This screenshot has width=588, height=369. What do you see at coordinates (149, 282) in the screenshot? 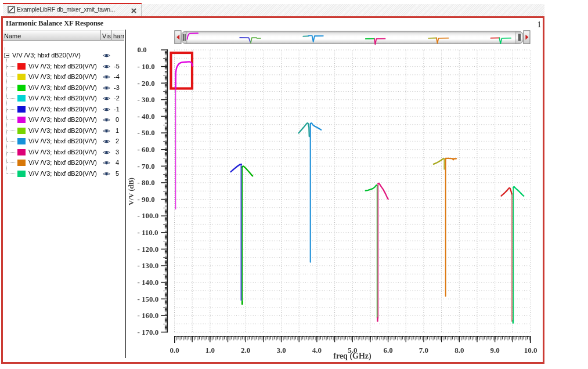
I see `svg-text: - 140.0` at bounding box center [149, 282].